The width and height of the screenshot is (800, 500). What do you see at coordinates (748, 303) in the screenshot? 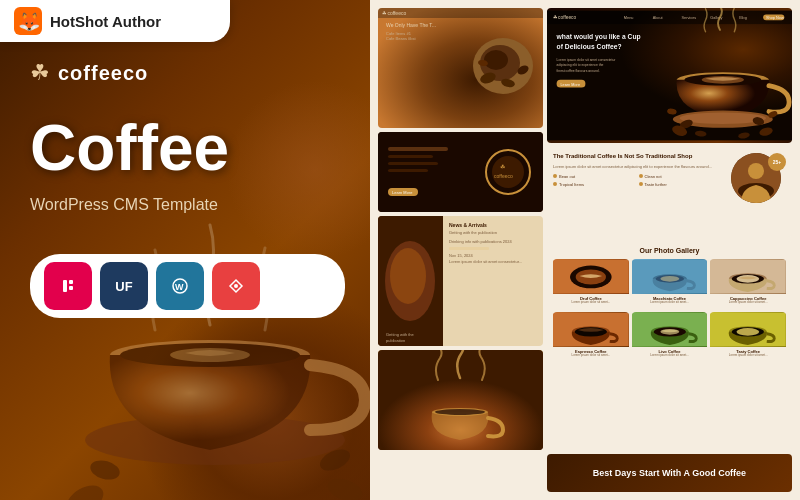
I see `gallery-desc-3: Lorem ipsum dolor sit amet...` at bounding box center [748, 303].